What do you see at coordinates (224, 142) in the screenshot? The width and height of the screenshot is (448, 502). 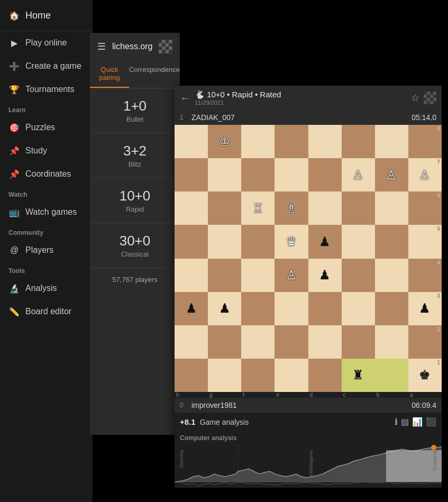 I see `chess-cell: ♔` at bounding box center [224, 142].